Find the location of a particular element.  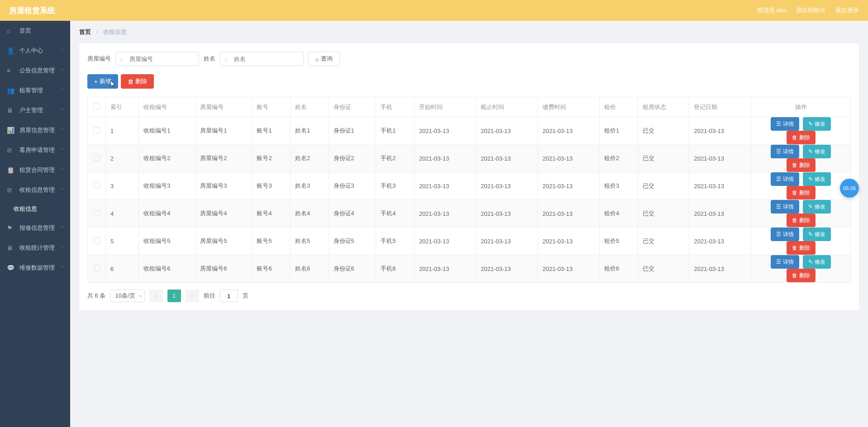

admin-label: 管理员 abo is located at coordinates (772, 10).